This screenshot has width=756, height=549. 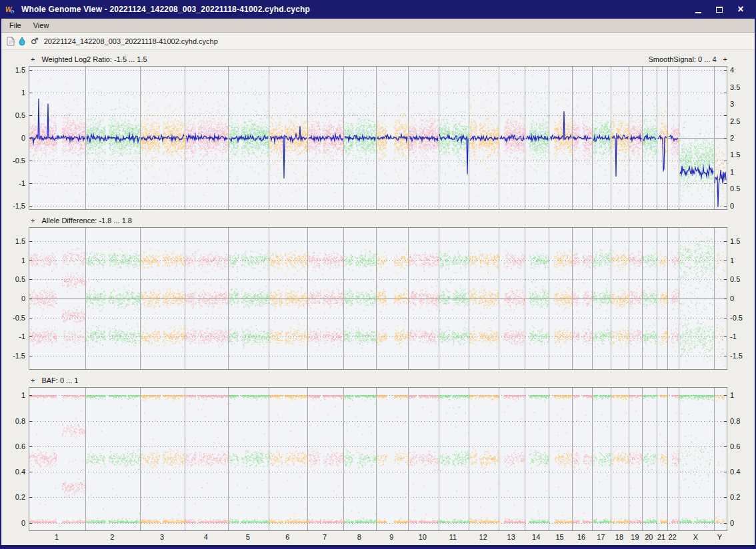 I want to click on panel-title-smooth-signal: SmoothSignal: 0 ... 4, so click(x=682, y=59).